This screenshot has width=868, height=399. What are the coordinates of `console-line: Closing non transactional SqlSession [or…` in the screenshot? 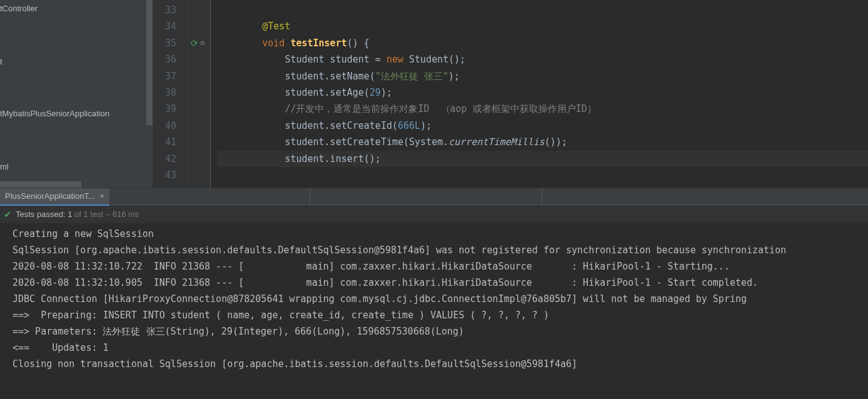 It's located at (440, 364).